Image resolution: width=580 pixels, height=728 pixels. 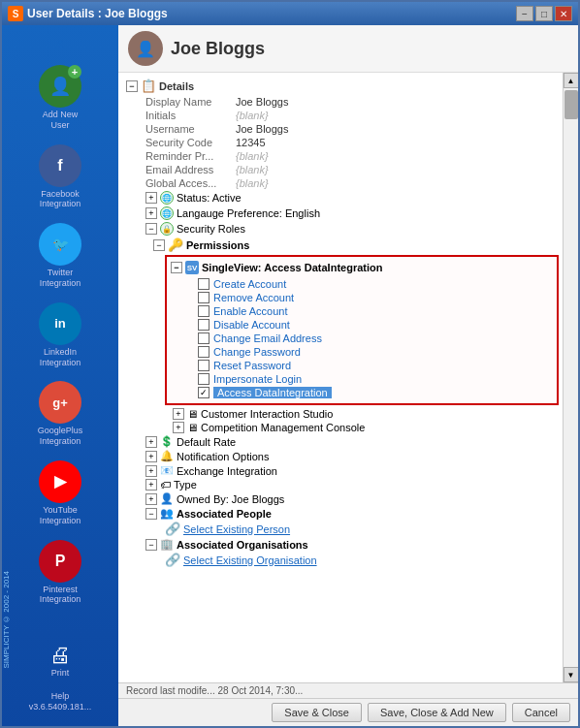 I want to click on sidebar-label-help: Help, so click(x=60, y=696).